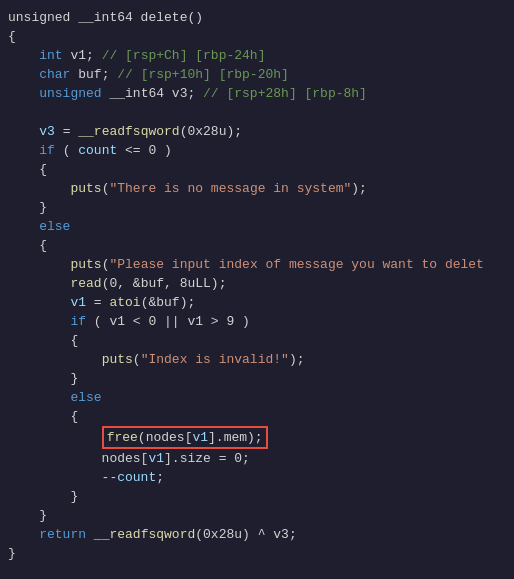 Image resolution: width=514 pixels, height=579 pixels. Describe the element at coordinates (257, 264) in the screenshot. I see `line-puts2: puts("Please input index of message you …` at that location.